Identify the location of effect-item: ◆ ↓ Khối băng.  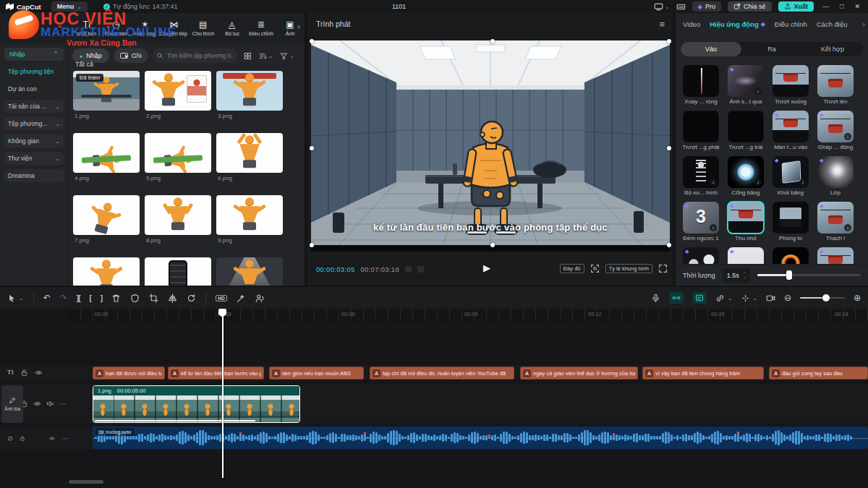
(791, 179).